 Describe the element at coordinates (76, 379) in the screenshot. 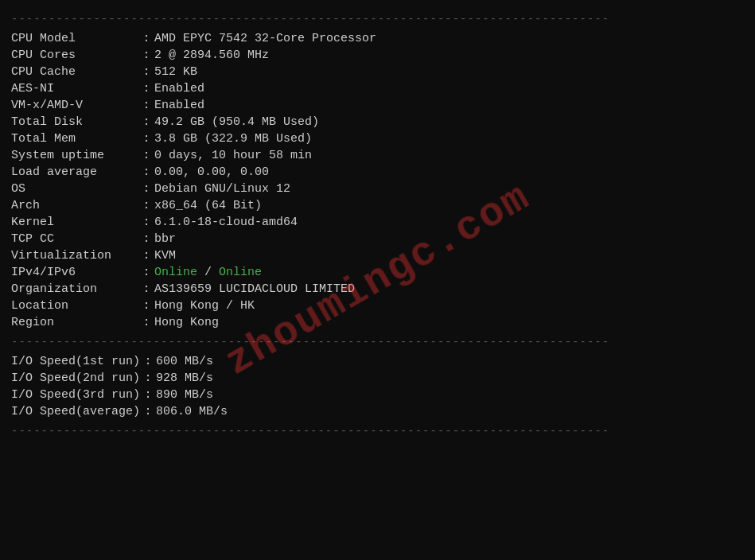

I see `row-label: I/O Speed(2nd run)` at that location.